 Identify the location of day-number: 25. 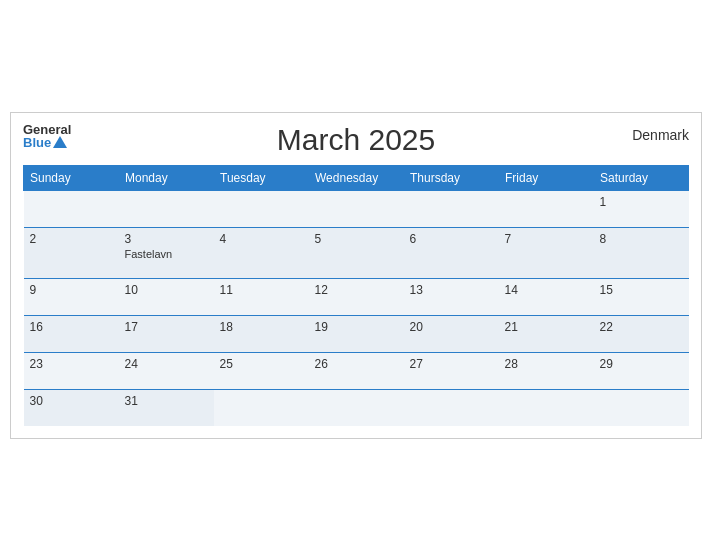
(262, 364).